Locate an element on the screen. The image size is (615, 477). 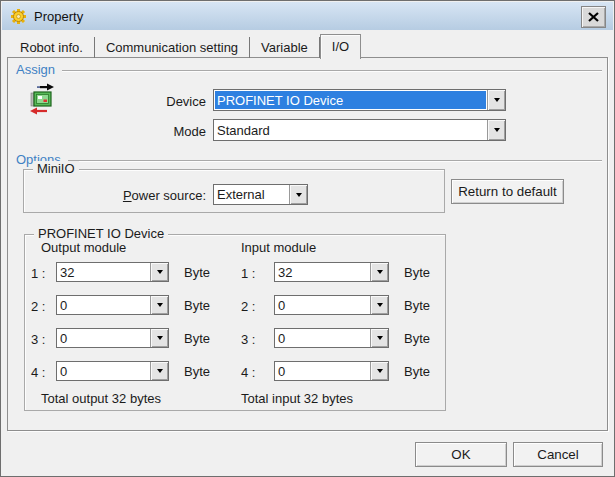
input-module-3-dropdown-button is located at coordinates (379, 338).